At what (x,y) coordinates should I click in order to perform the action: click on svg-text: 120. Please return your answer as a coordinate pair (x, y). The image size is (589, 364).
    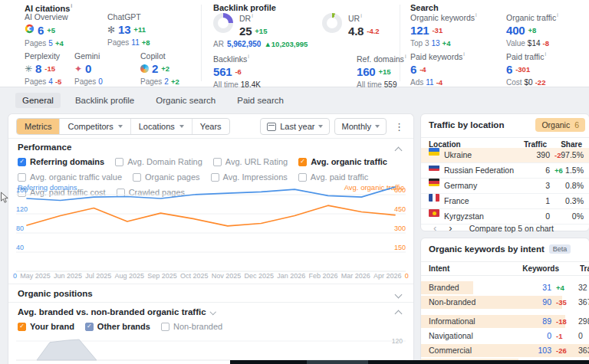
    Looking at the image, I should click on (397, 341).